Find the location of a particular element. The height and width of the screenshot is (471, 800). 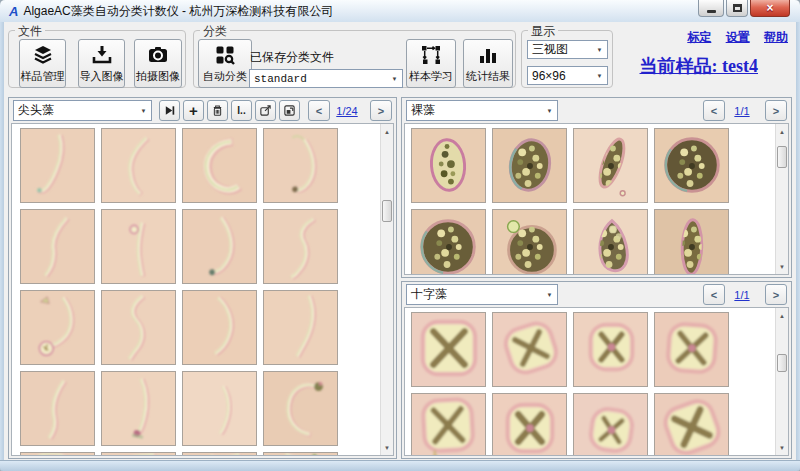

help-link: 帮助 is located at coordinates (776, 37).